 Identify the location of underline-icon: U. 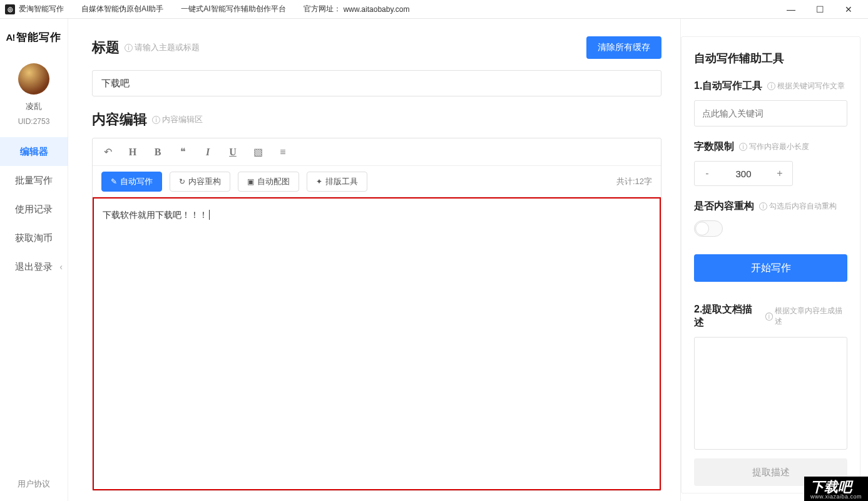
(233, 152).